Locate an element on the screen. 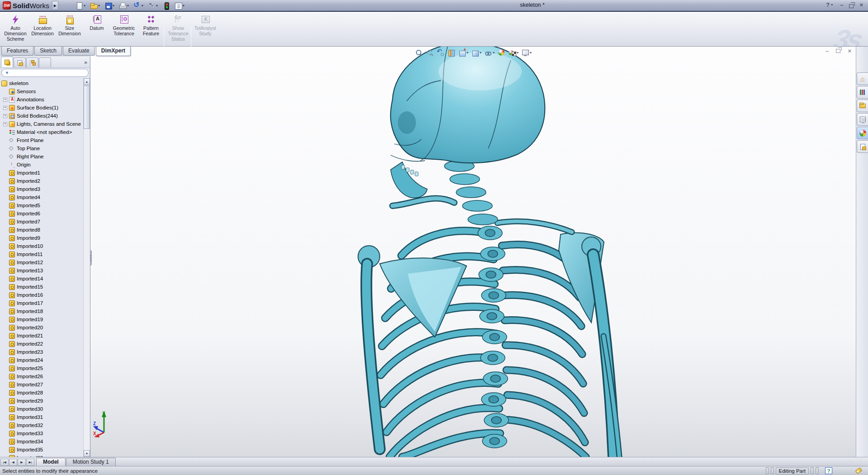 This screenshot has width=868, height=475. document-minimize-button: – is located at coordinates (827, 51).